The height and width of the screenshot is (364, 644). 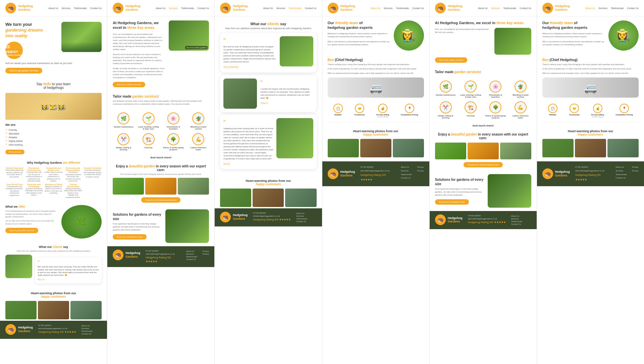 I want to click on footer-link-contact-5: Contact Us, so click(x=517, y=224).